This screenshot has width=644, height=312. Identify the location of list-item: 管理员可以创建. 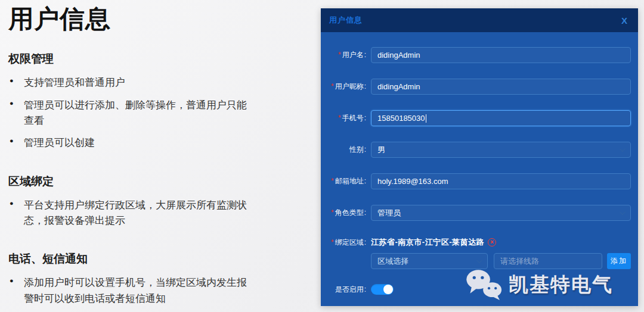
(130, 143).